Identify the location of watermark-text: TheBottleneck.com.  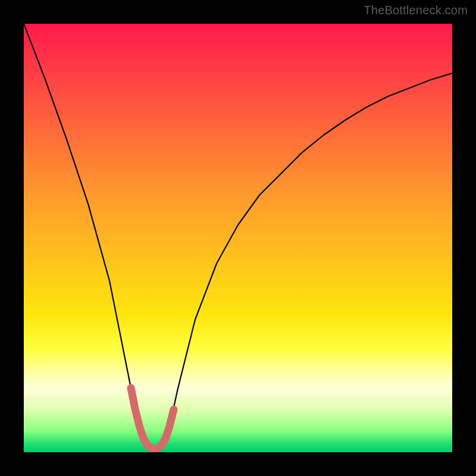
(415, 11).